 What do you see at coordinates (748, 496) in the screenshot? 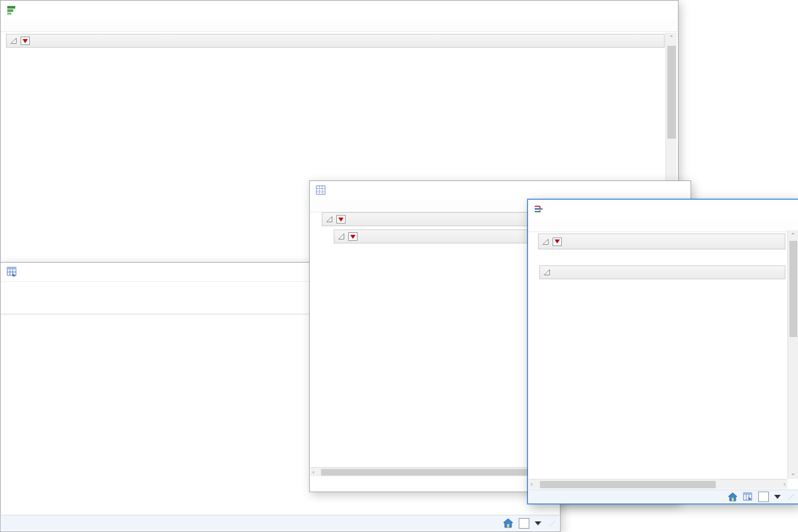
I see `data-table-link-icon` at bounding box center [748, 496].